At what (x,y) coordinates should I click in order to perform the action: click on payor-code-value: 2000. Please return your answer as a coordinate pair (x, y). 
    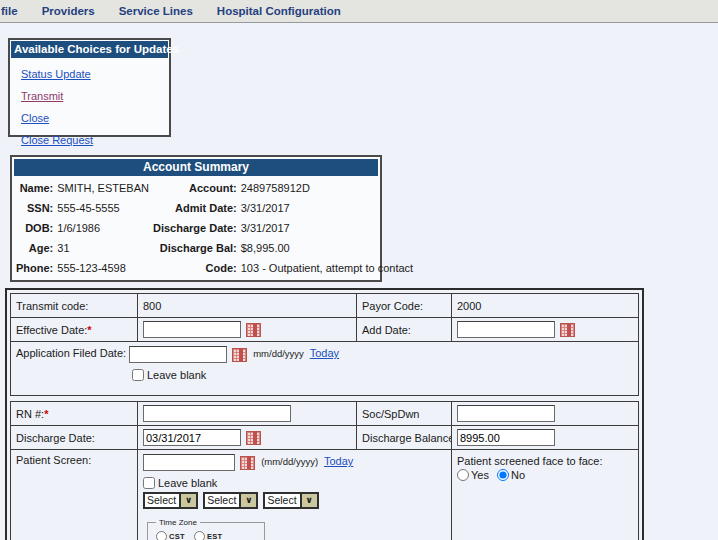
    Looking at the image, I should click on (546, 306).